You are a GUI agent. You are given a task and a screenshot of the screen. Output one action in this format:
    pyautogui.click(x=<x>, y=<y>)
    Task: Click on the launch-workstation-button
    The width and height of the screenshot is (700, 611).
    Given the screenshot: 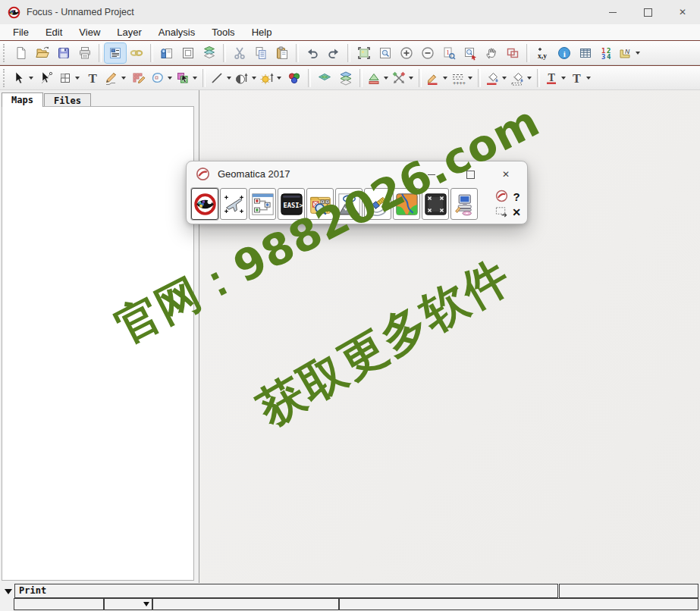 What is the action you would take?
    pyautogui.click(x=464, y=204)
    